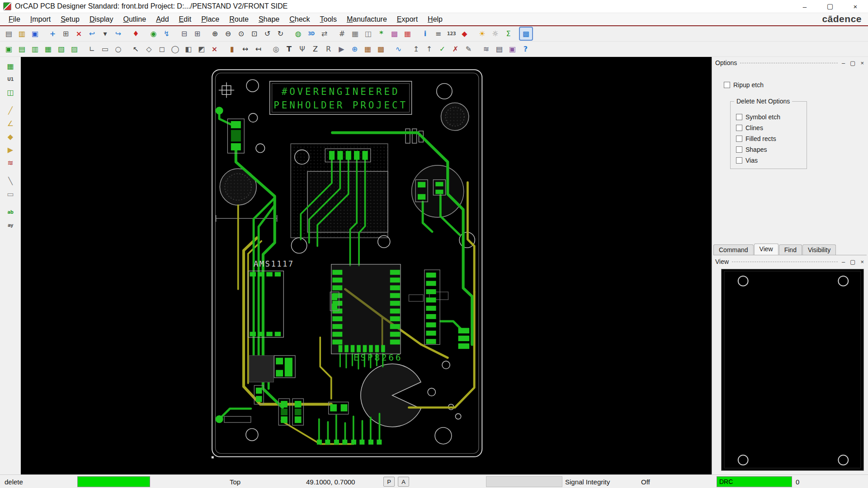  I want to click on grid-copper-b-icon: ▩, so click(381, 49).